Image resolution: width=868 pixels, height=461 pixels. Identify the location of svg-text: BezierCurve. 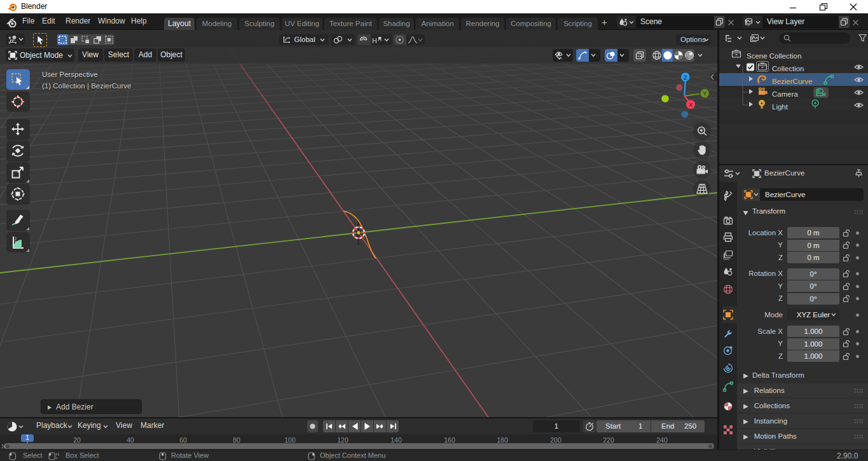
(792, 81).